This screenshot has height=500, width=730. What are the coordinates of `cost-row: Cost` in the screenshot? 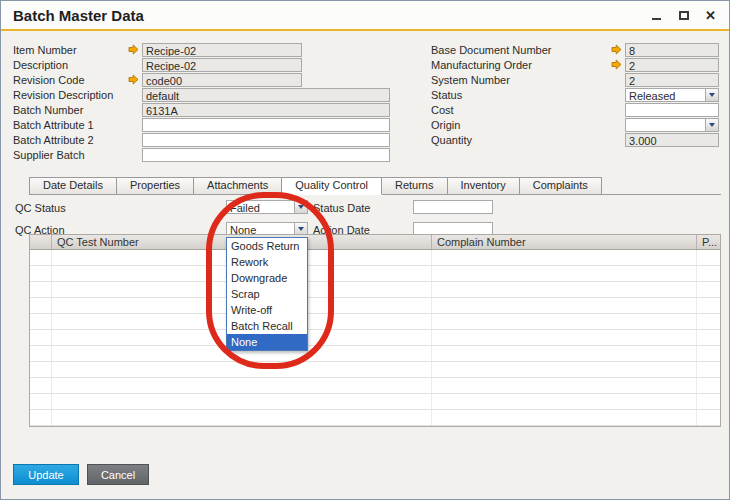 It's located at (575, 110).